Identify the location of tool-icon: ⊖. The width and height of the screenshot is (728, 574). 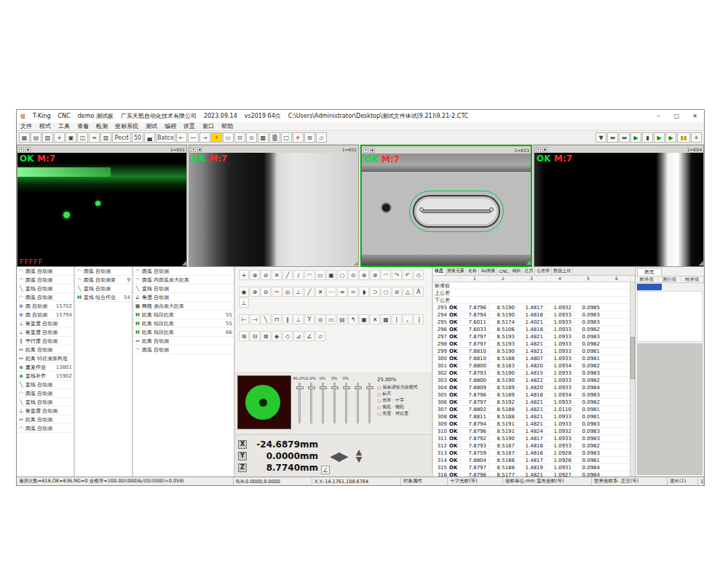
(266, 292).